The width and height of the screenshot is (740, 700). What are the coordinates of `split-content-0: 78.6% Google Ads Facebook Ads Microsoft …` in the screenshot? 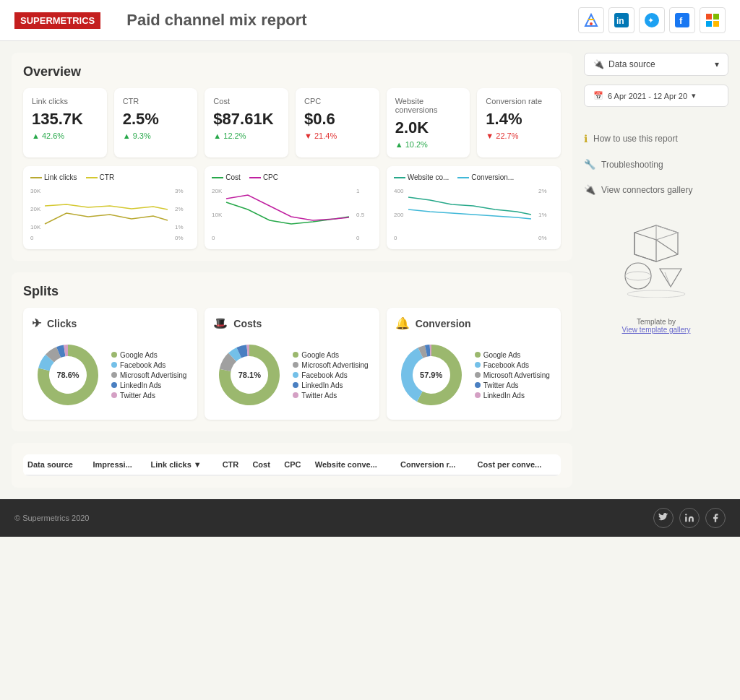 It's located at (110, 375).